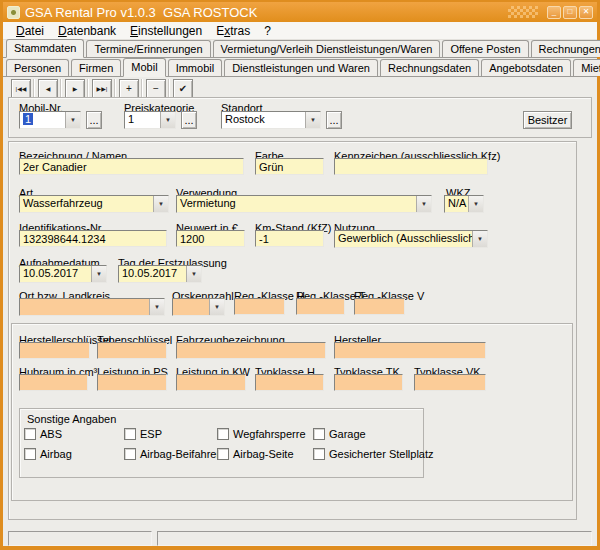 This screenshot has width=600, height=550. What do you see at coordinates (38, 68) in the screenshot?
I see `tab-personen: Personen` at bounding box center [38, 68].